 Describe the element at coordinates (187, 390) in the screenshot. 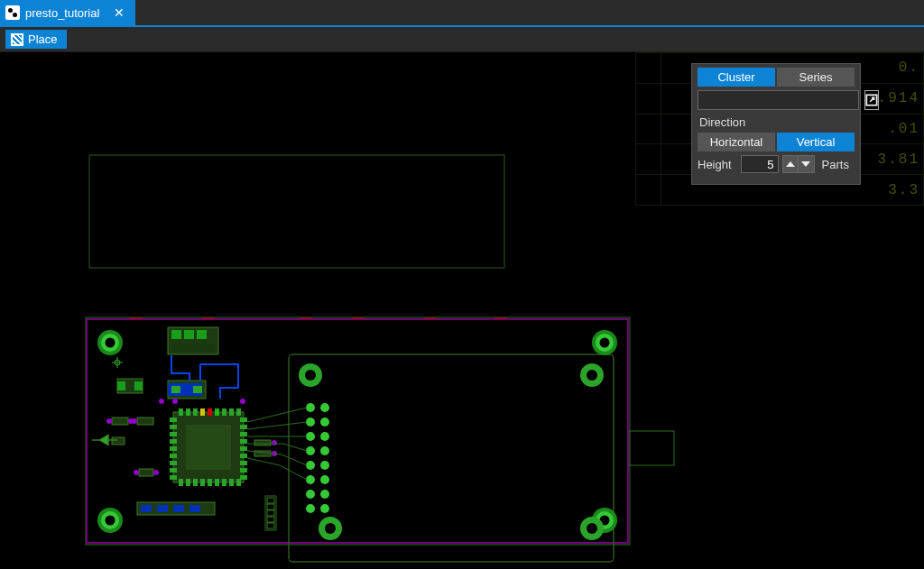

I see `regulator` at that location.